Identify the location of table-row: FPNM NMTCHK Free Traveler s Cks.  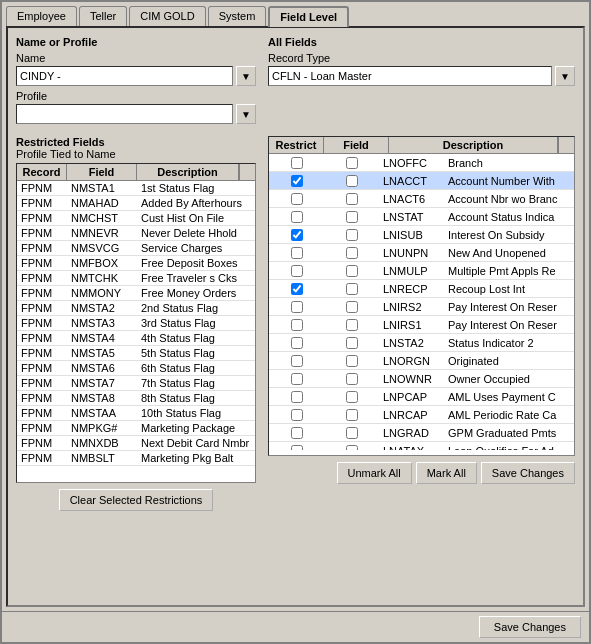
(136, 278).